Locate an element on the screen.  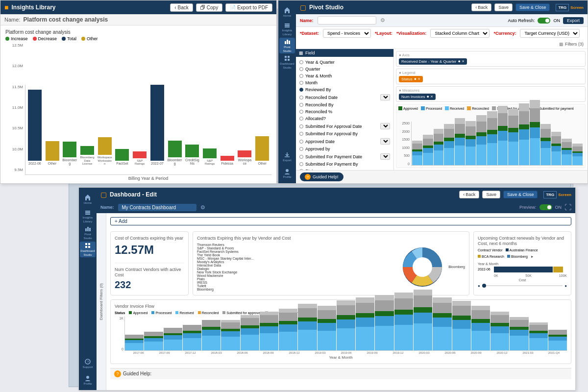
copy-button: 🗍 Copy is located at coordinates (209, 8).